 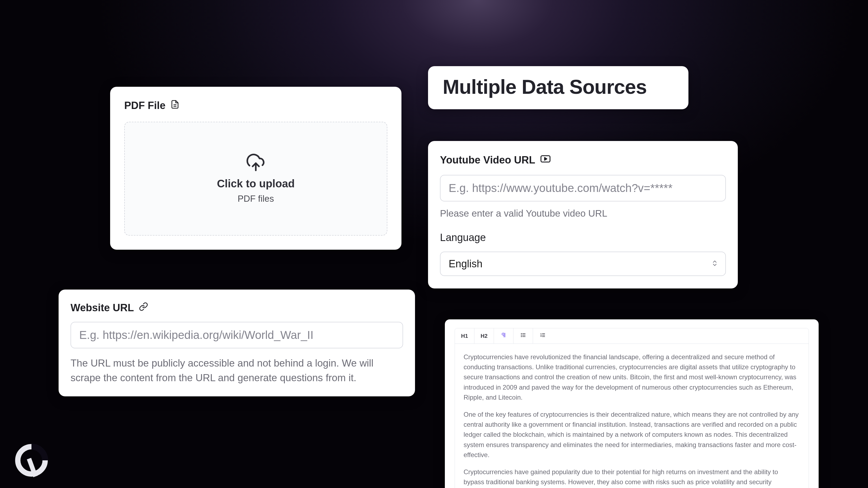 I want to click on editor-paragraph: Cryptocurrencies have revolutionized the…, so click(x=632, y=377).